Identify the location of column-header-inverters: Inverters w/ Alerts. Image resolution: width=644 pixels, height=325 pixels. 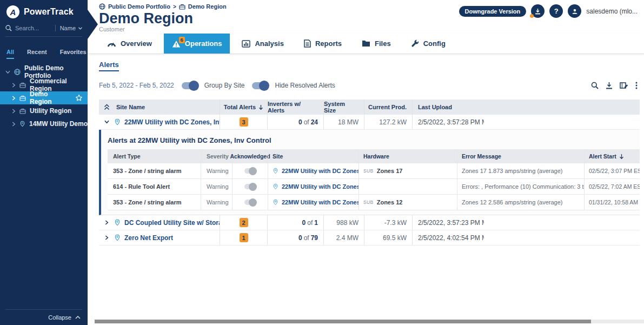
(295, 107).